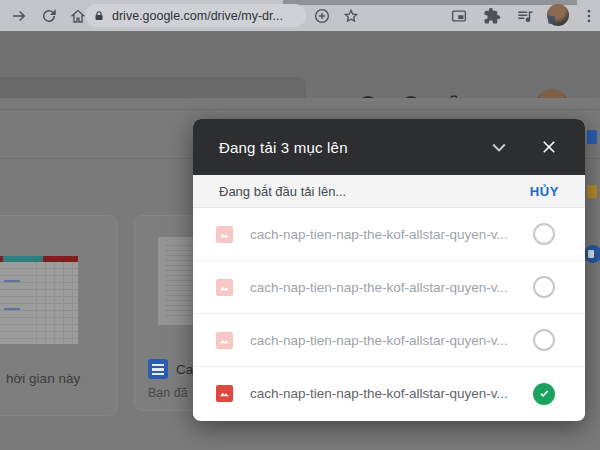  I want to click on playlist-icon, so click(524, 16).